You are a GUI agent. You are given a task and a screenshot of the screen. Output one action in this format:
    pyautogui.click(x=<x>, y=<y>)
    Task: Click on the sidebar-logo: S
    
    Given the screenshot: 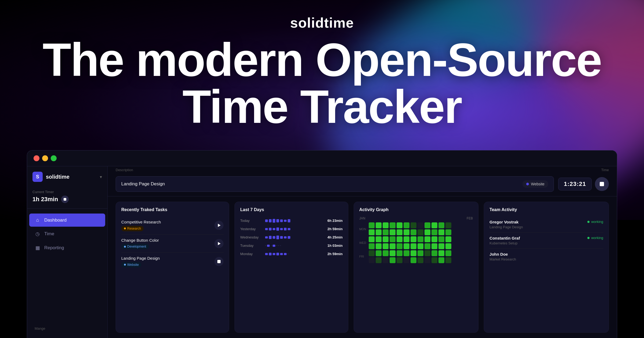 What is the action you would take?
    pyautogui.click(x=38, y=177)
    